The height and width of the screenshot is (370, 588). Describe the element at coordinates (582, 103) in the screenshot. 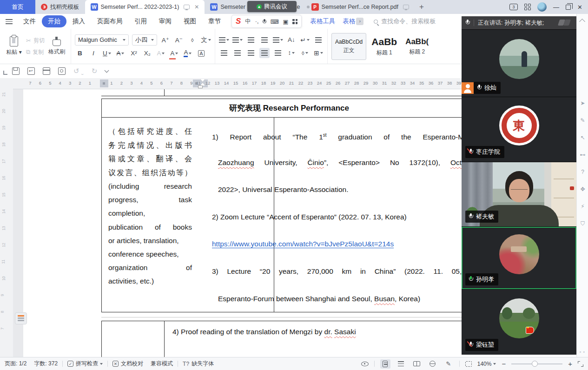

I see `pointer-icon: ➤` at that location.